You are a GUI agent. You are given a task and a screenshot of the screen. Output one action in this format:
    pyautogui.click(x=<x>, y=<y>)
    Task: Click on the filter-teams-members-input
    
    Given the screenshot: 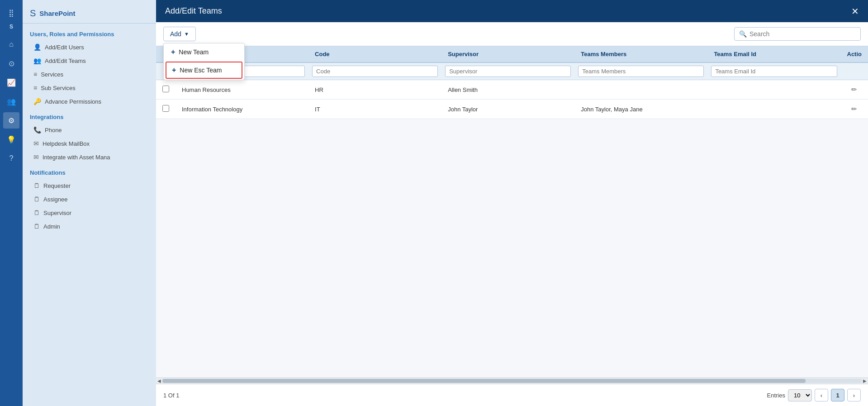 What is the action you would take?
    pyautogui.click(x=641, y=72)
    